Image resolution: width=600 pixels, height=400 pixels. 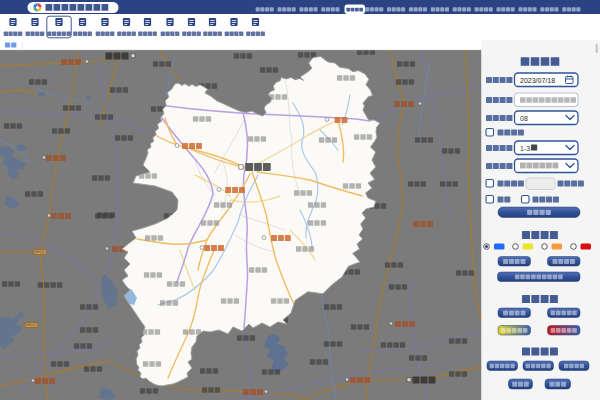 What do you see at coordinates (525, 148) in the screenshot?
I see `svg-text: 1-3` at bounding box center [525, 148].